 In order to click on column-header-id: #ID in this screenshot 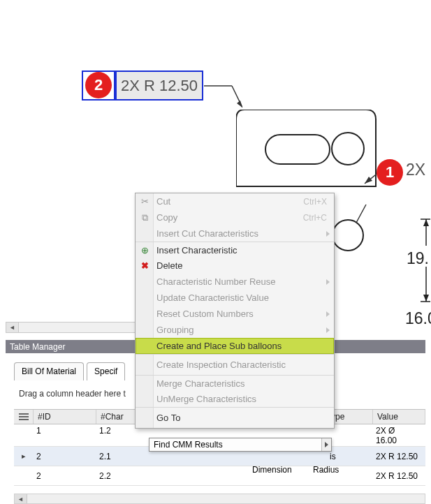, I will do `click(65, 417)`.